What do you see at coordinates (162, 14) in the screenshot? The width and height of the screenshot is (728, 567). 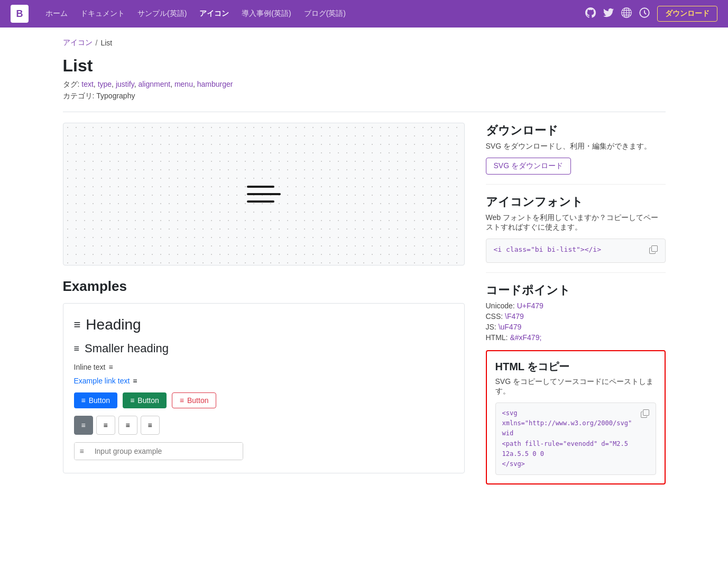 I see `nav-samples: サンプル(英語)` at bounding box center [162, 14].